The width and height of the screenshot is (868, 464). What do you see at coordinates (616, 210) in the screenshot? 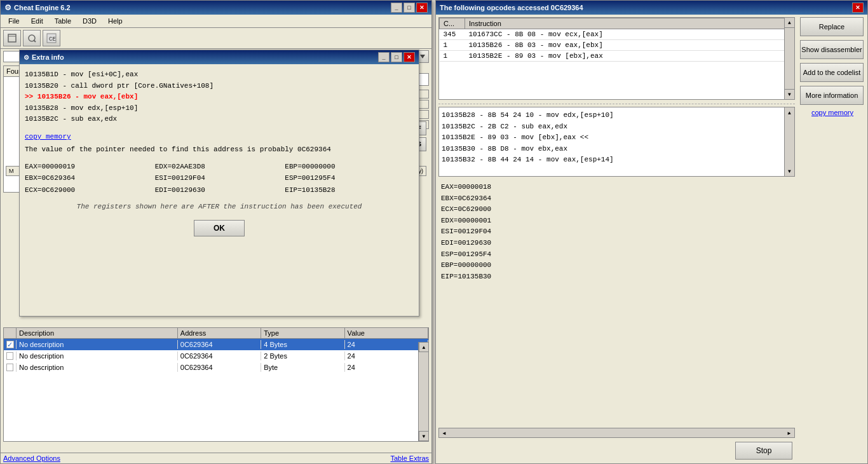
I see `lower-reg-ecx: ECX=0C629000` at bounding box center [616, 210].